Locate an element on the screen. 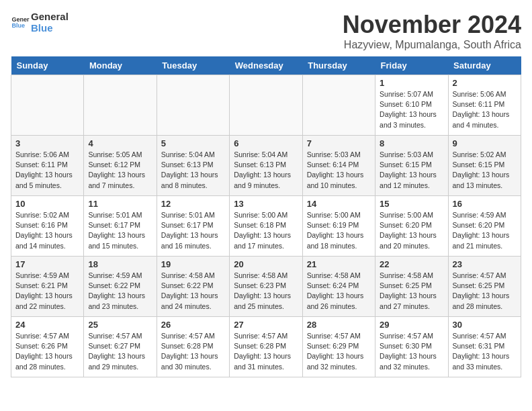  day-number: 29 is located at coordinates (411, 325).